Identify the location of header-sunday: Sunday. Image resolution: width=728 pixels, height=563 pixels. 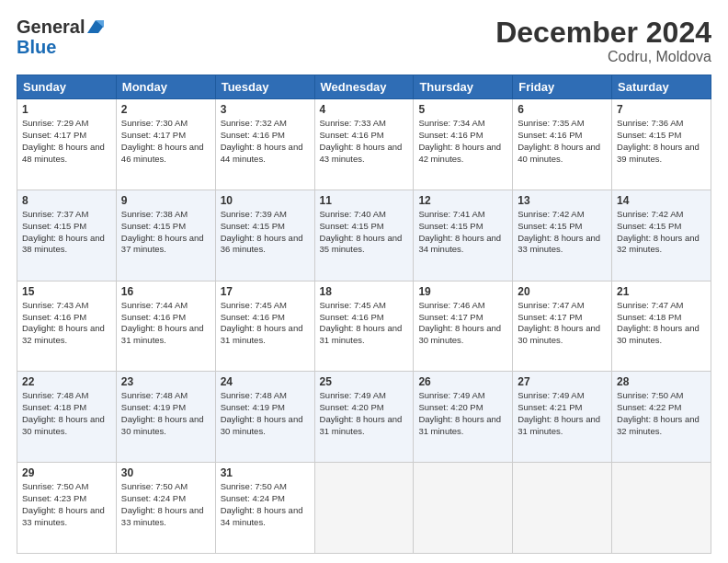
(67, 87).